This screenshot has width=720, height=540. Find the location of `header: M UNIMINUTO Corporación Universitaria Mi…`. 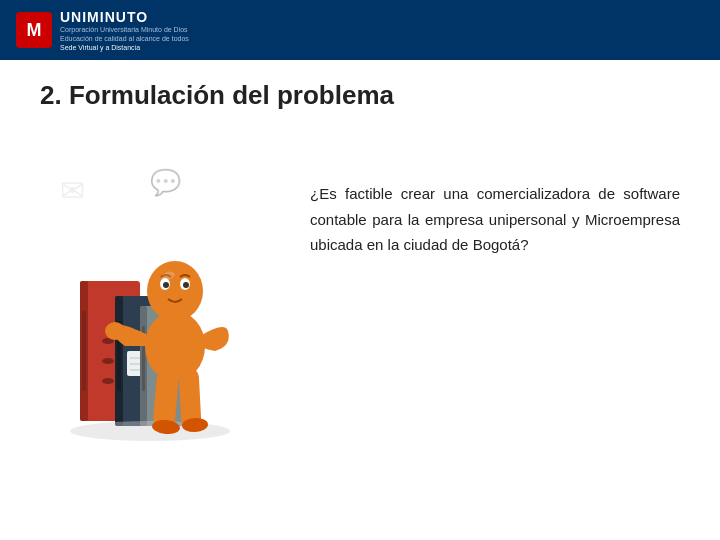

header: M UNIMINUTO Corporación Universitaria Mi… is located at coordinates (360, 30).